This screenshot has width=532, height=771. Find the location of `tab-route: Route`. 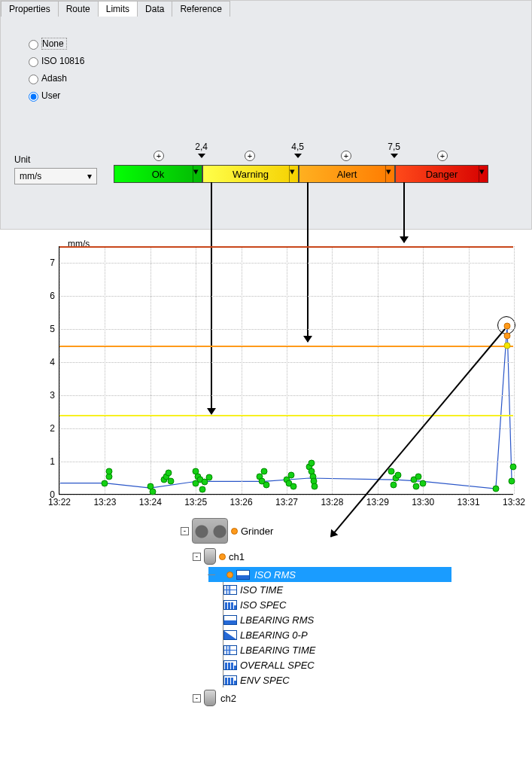

tab-route: Route is located at coordinates (78, 9).